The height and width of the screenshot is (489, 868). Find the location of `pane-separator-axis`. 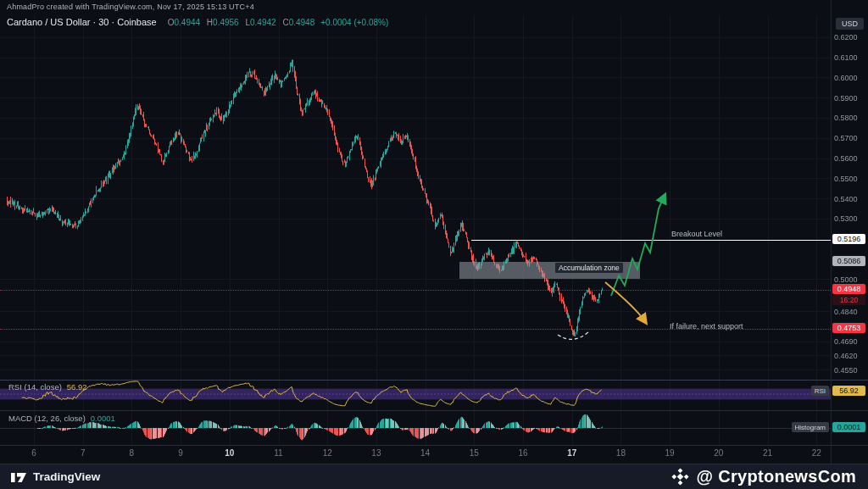

pane-separator-axis is located at coordinates (434, 446).